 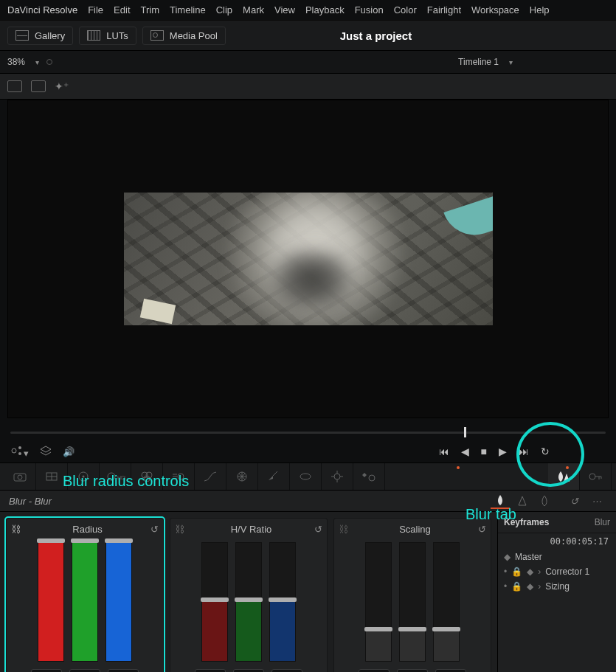 What do you see at coordinates (283, 602) in the screenshot?
I see `hvratio-blue-slider` at bounding box center [283, 602].